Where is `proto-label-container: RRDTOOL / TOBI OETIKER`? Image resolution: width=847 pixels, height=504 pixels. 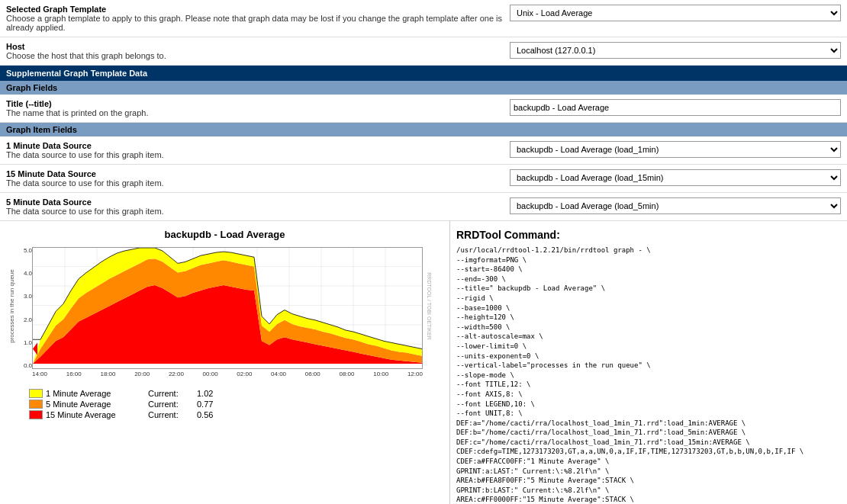
proto-label-container: RRDTOOL / TOBI OETIKER is located at coordinates (429, 307).